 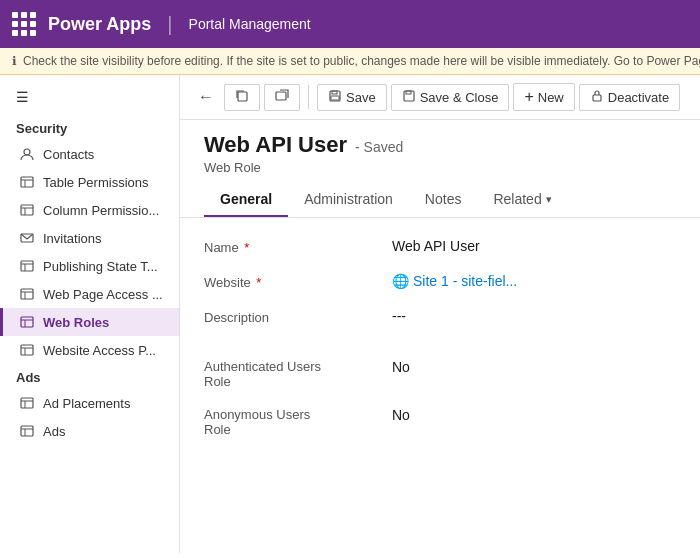 I want to click on save-icon, so click(x=335, y=98).